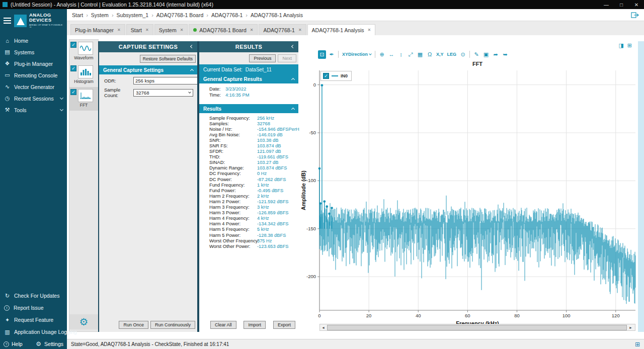  What do you see at coordinates (477, 328) in the screenshot?
I see `scroll-thumb` at bounding box center [477, 328].